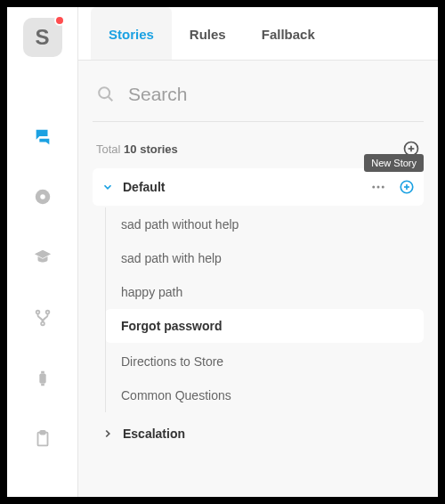 The width and height of the screenshot is (445, 504). What do you see at coordinates (108, 187) in the screenshot?
I see `chevron-down-icon` at bounding box center [108, 187].